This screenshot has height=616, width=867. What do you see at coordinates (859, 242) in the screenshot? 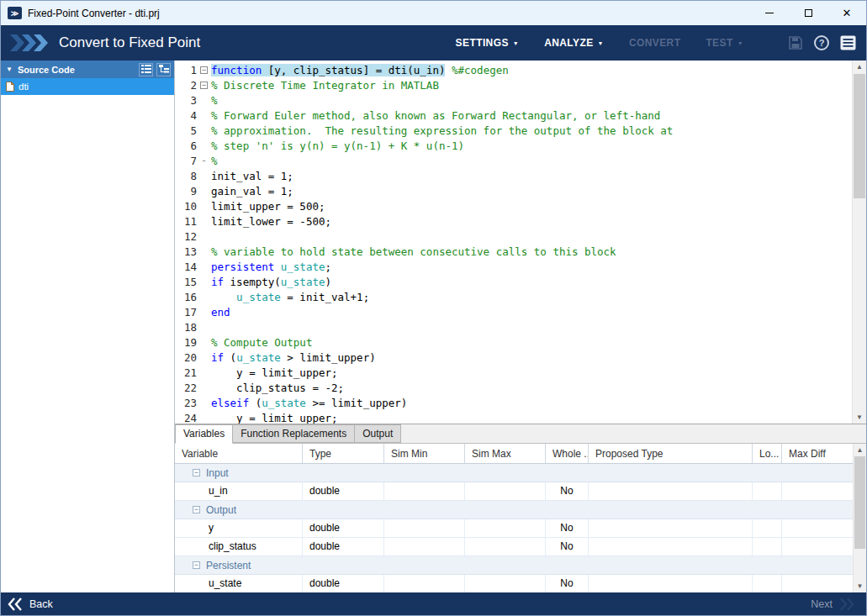
I see `editor-scrollbar: ▲ ▼` at bounding box center [859, 242].